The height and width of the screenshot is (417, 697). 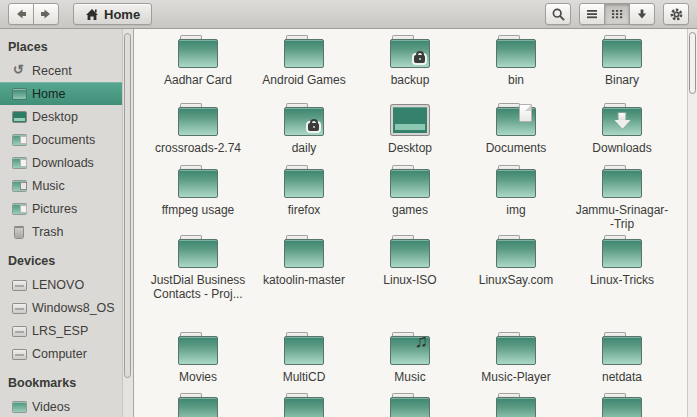 I want to click on file-item: Aadhar Card, so click(x=198, y=69).